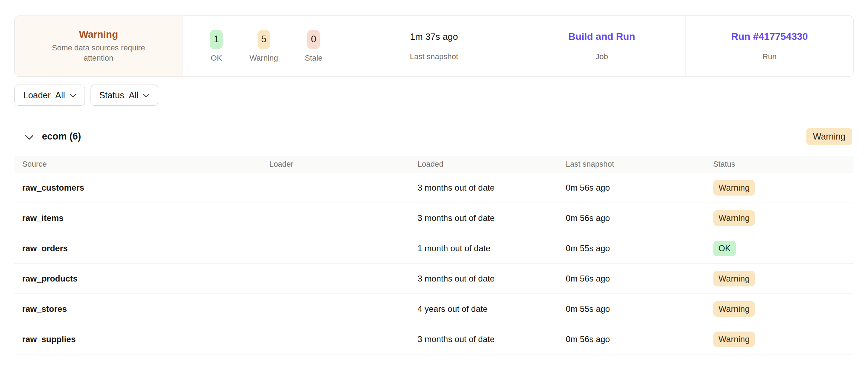 The image size is (868, 377). I want to click on counter-stale-value: 0, so click(314, 39).